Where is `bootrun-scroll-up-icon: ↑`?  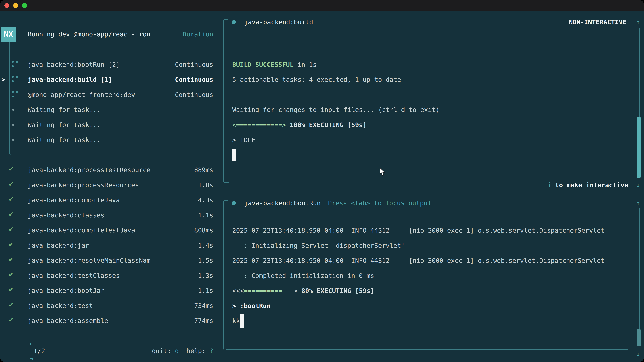
bootrun-scroll-up-icon: ↑ is located at coordinates (638, 203).